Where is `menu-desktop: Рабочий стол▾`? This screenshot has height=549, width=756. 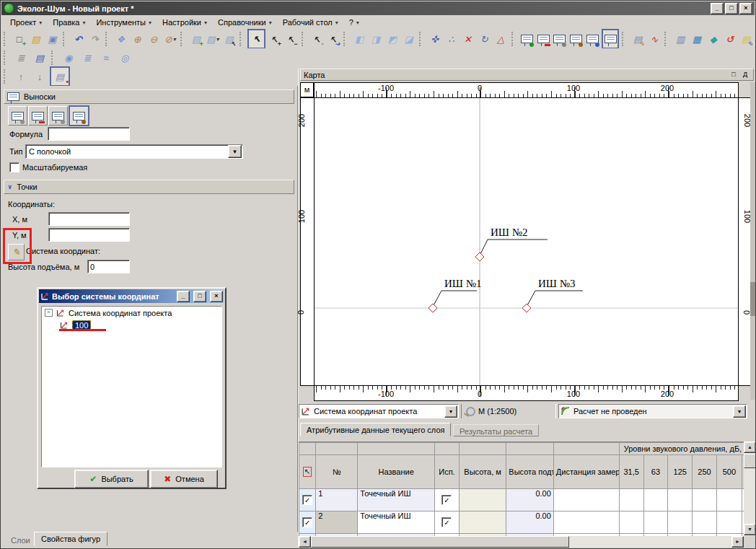 menu-desktop: Рабочий стол▾ is located at coordinates (310, 22).